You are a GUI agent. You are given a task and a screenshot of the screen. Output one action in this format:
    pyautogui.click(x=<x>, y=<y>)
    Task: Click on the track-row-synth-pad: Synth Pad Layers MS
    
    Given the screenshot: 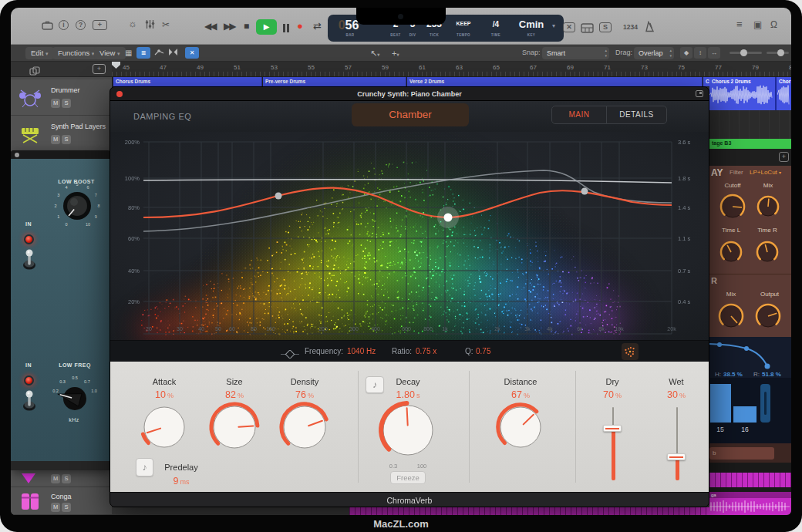 What is the action you would take?
    pyautogui.click(x=62, y=134)
    